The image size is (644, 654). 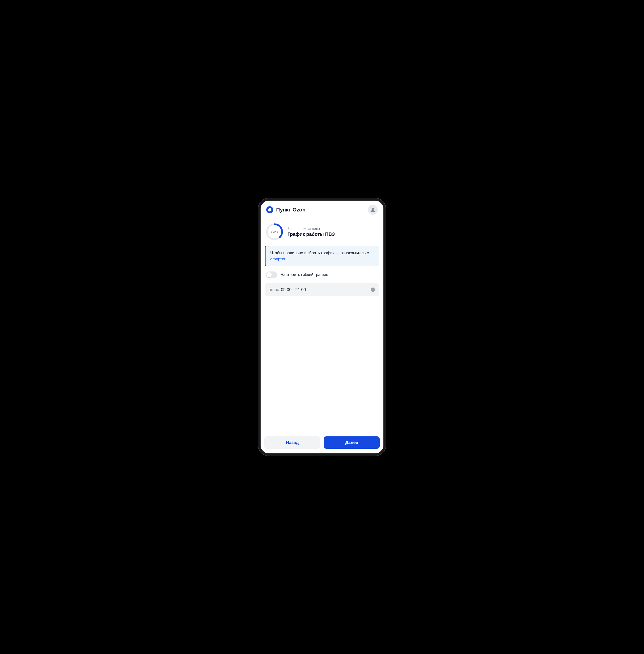 I want to click on brand-logo-icon, so click(x=270, y=210).